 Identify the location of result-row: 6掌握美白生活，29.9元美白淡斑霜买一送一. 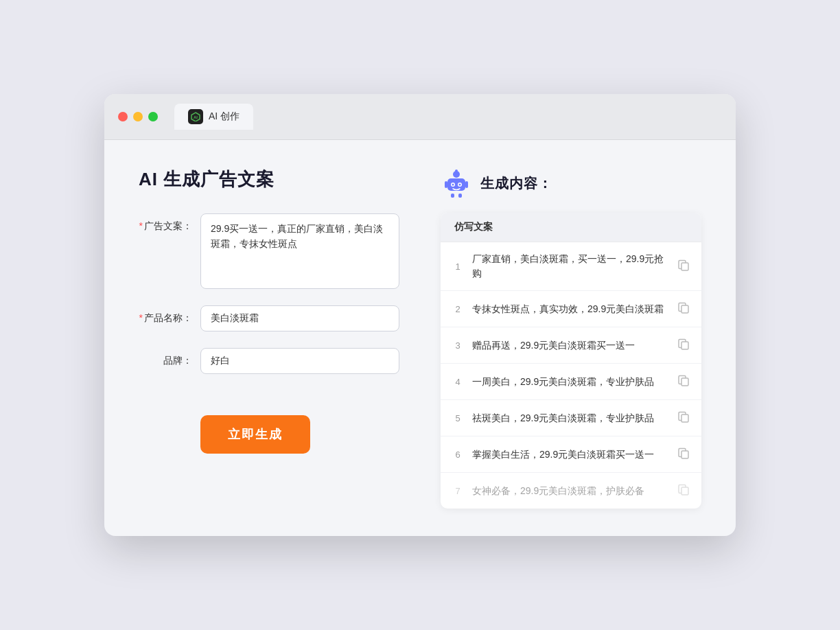
(571, 454).